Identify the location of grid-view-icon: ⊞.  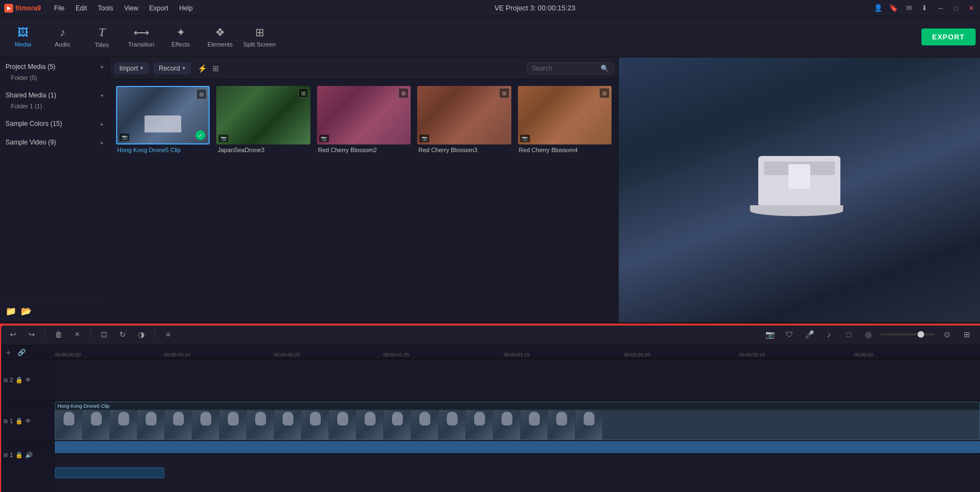
(216, 68).